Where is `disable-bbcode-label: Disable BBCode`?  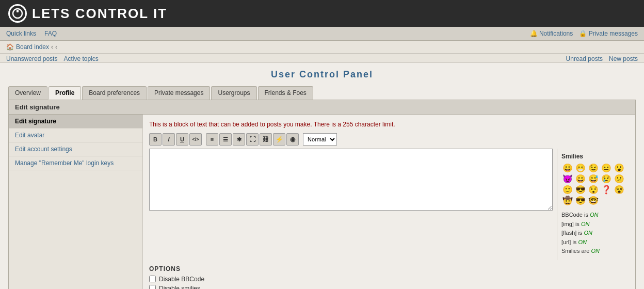
disable-bbcode-label: Disable BBCode is located at coordinates (182, 279).